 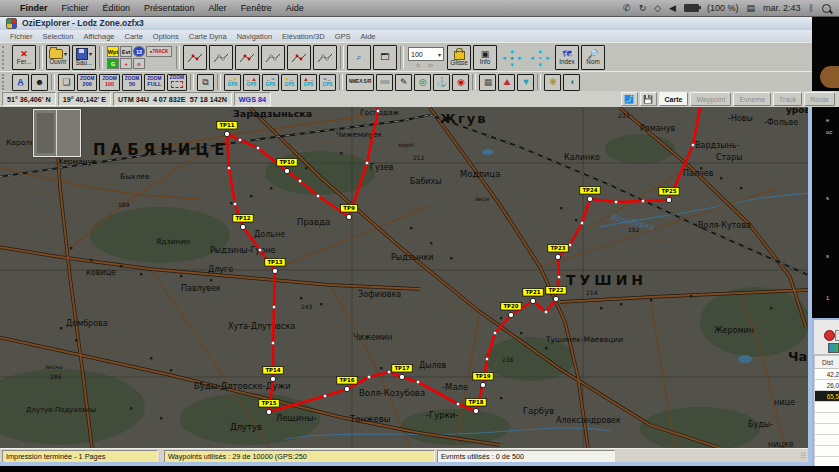 What do you see at coordinates (98, 36) in the screenshot?
I see `menu-affichage: Affichage` at bounding box center [98, 36].